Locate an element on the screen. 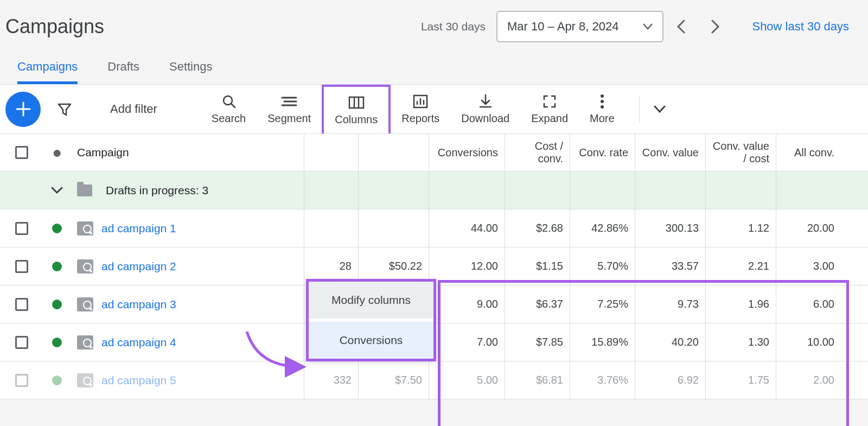  prev-period-button is located at coordinates (681, 27).